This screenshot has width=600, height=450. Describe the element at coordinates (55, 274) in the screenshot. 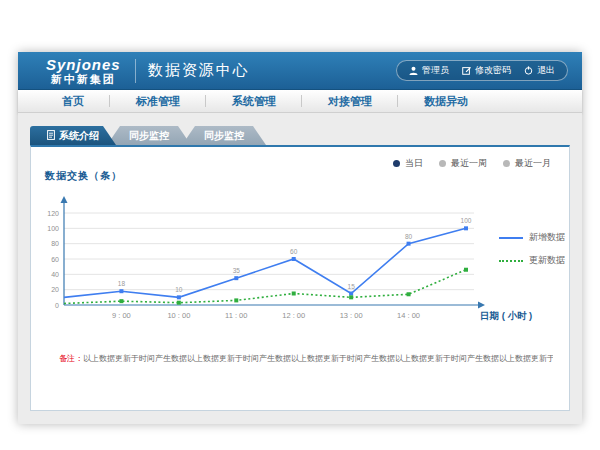

I see `svg-text: 40` at that location.